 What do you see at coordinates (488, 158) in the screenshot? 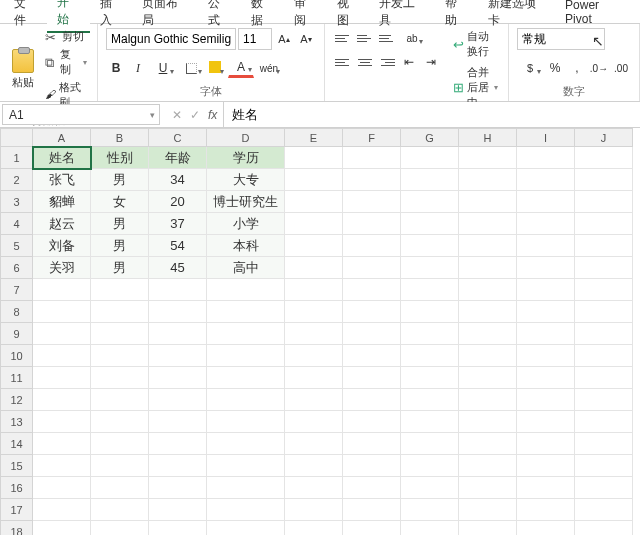
I see `cell-H1` at bounding box center [488, 158].